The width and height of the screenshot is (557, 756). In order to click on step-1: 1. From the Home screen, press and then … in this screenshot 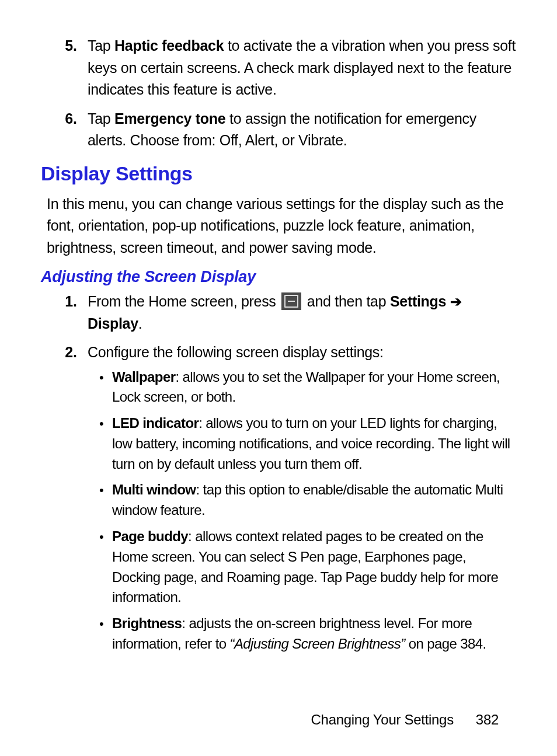, I will do `click(287, 313)`.